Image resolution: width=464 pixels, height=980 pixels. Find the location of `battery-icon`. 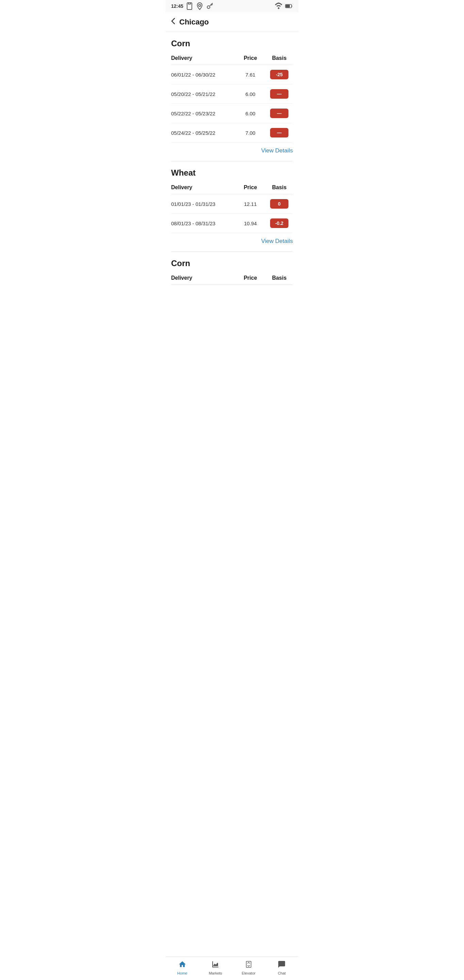

battery-icon is located at coordinates (289, 6).